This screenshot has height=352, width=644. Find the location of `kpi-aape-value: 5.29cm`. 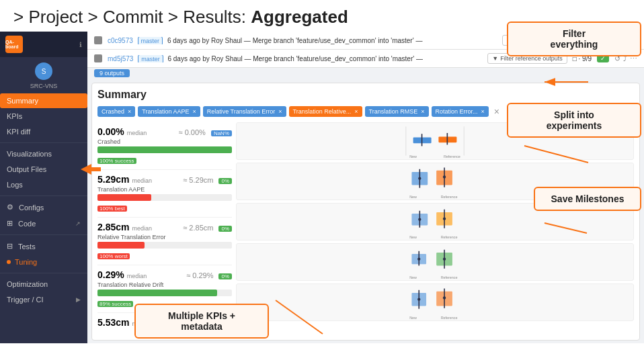

kpi-aape-value: 5.29cm is located at coordinates (113, 179).